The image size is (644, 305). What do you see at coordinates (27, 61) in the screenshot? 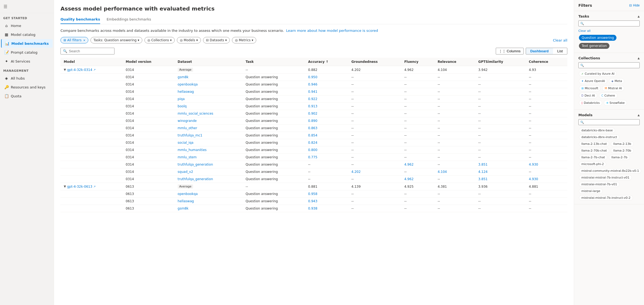
I see `sidebar-item-ai-services: ✦ AI Services` at bounding box center [27, 61].